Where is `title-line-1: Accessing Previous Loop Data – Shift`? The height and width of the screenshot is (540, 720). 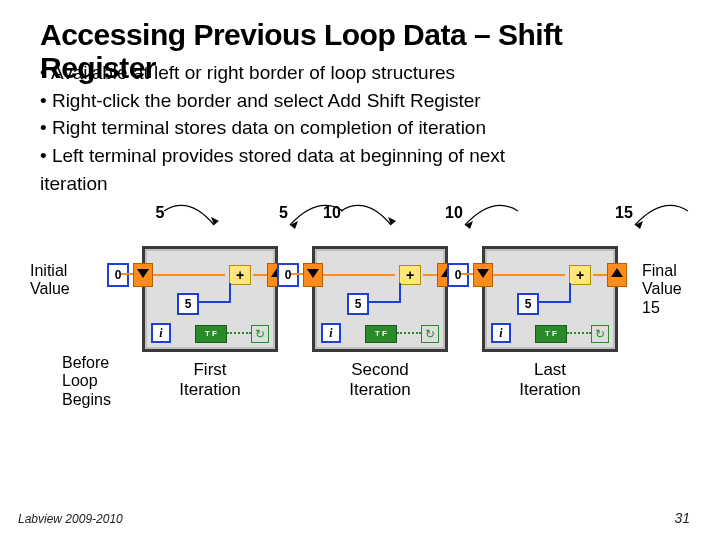 title-line-1: Accessing Previous Loop Data – Shift is located at coordinates (301, 34).